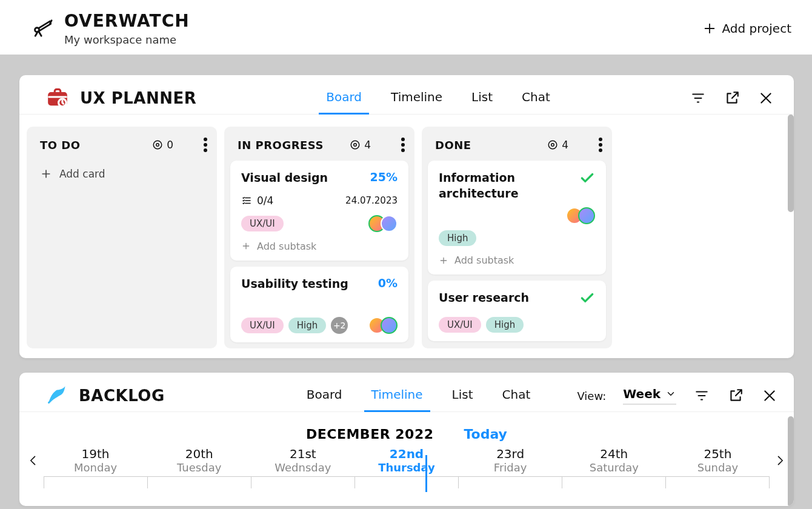 The image size is (812, 509). What do you see at coordinates (517, 238) in the screenshot?
I see `column-done: DONE 4 Information architecture` at bounding box center [517, 238].